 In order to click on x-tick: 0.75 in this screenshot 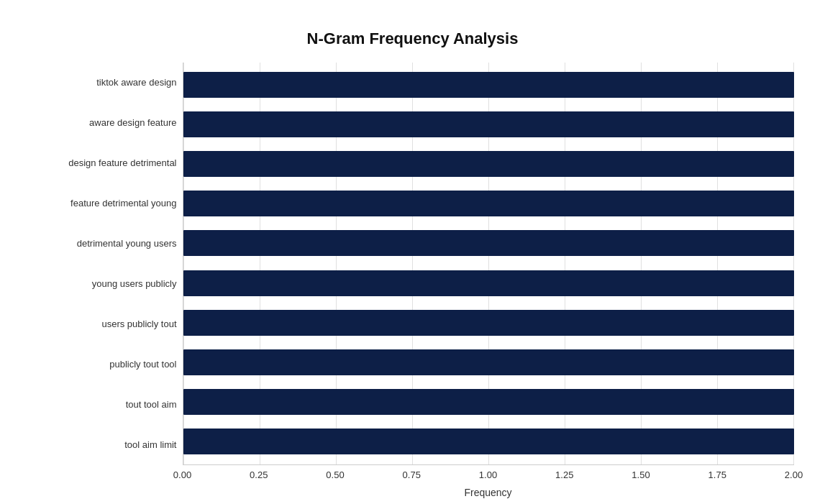, I will do `click(411, 475)`.